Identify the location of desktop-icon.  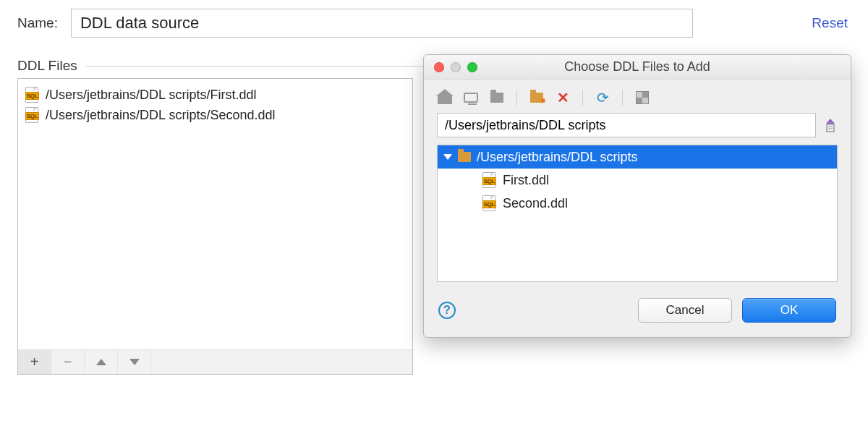
(471, 98).